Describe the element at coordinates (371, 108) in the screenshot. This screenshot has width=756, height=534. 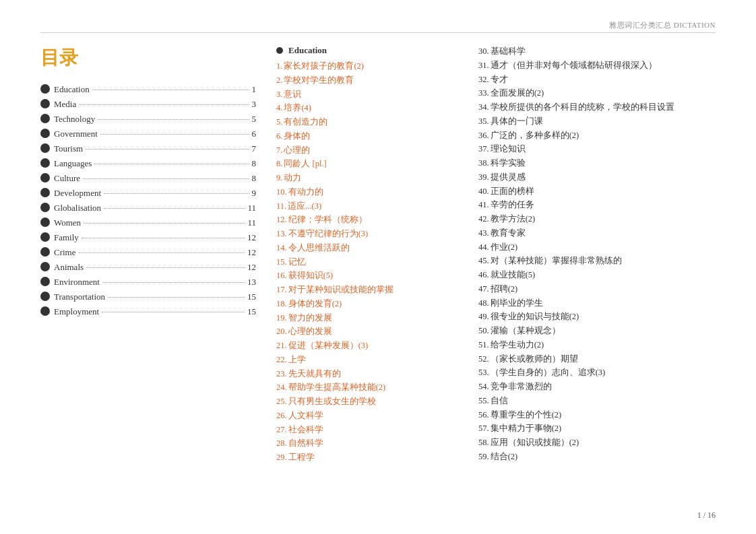
I see `list-item: 4.培养(4)` at that location.